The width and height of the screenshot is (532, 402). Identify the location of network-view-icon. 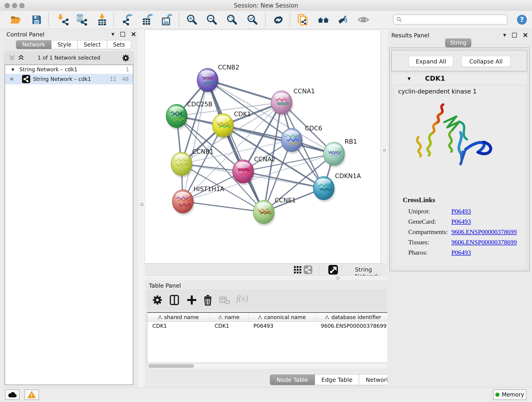
(308, 270).